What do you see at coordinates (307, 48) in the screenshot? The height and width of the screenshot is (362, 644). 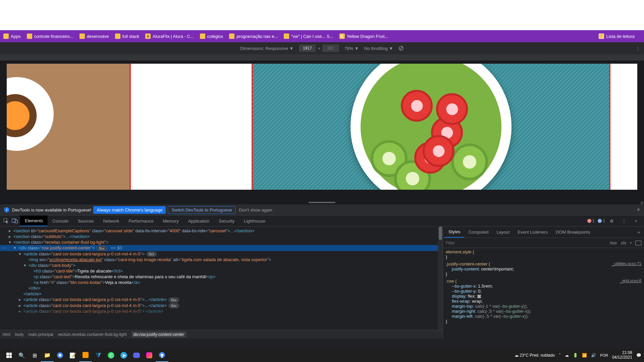 I see `viewport-width-input` at bounding box center [307, 48].